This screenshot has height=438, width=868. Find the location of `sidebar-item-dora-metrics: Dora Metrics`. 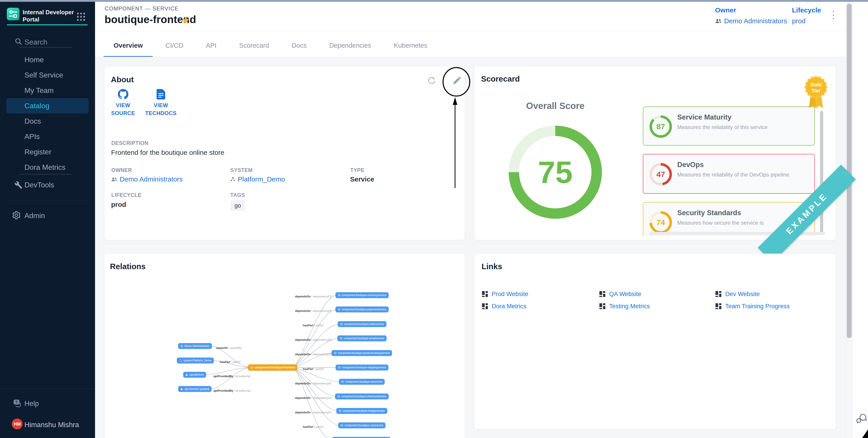

sidebar-item-dora-metrics: Dora Metrics is located at coordinates (48, 167).